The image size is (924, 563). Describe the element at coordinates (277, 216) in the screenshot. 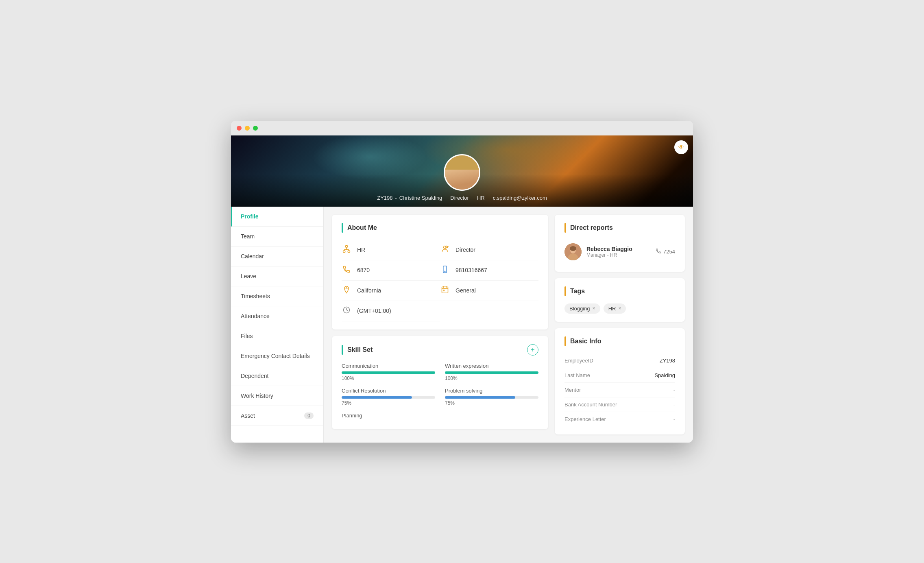

I see `sidebar-item-profile: Profile` at that location.